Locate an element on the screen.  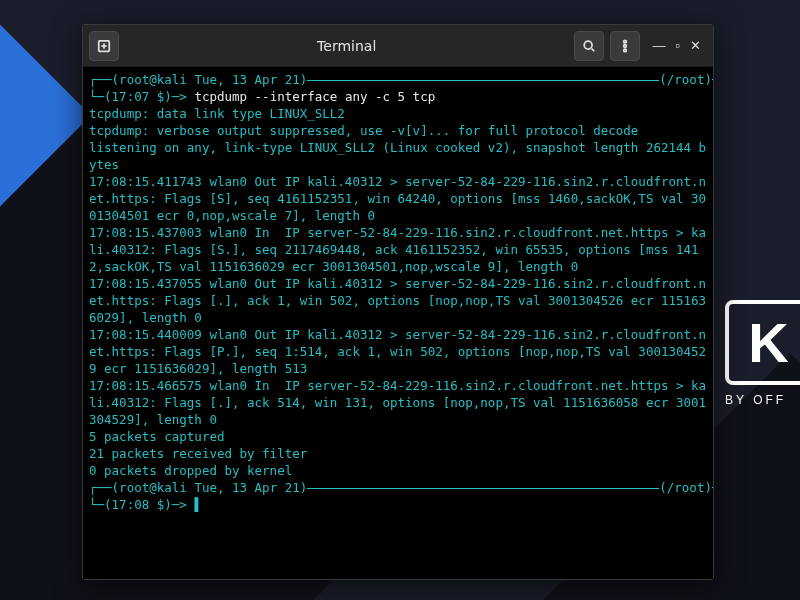
close-button: ✕ is located at coordinates (696, 46).